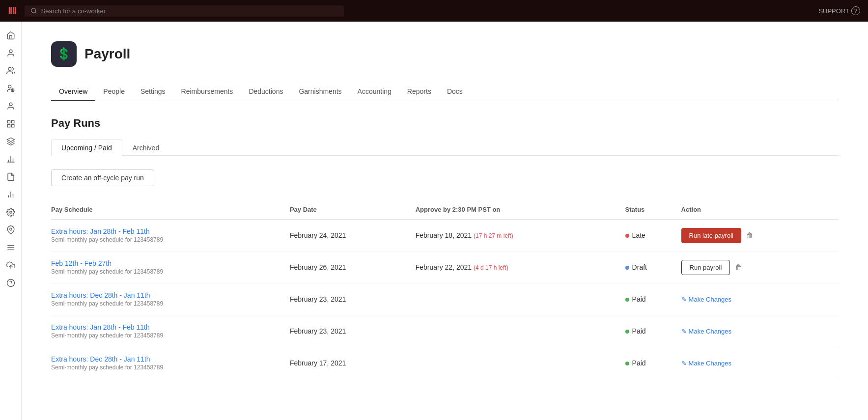 This screenshot has width=868, height=420. Describe the element at coordinates (73, 92) in the screenshot. I see `tab-overview: Overview` at that location.